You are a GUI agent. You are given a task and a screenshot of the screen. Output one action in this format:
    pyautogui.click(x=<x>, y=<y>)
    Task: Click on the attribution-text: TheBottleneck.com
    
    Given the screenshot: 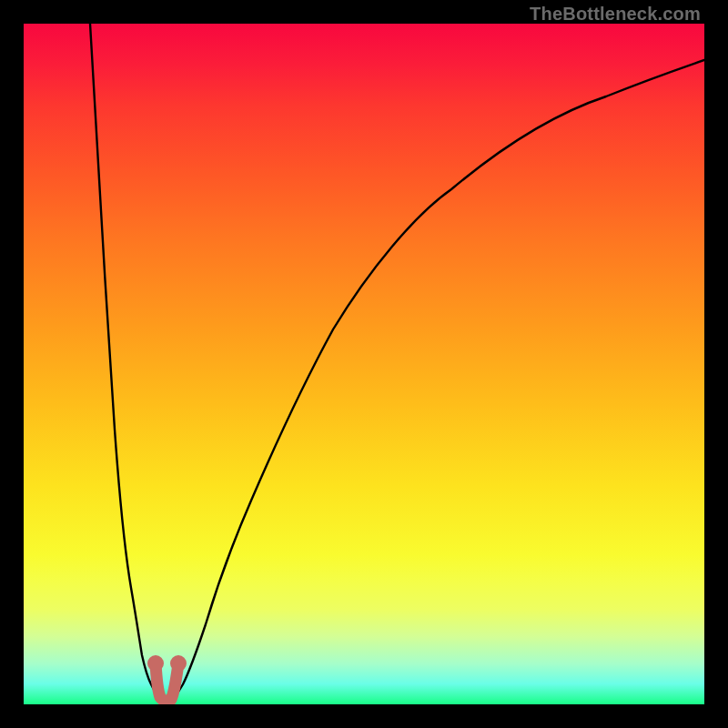 What is the action you would take?
    pyautogui.click(x=615, y=15)
    